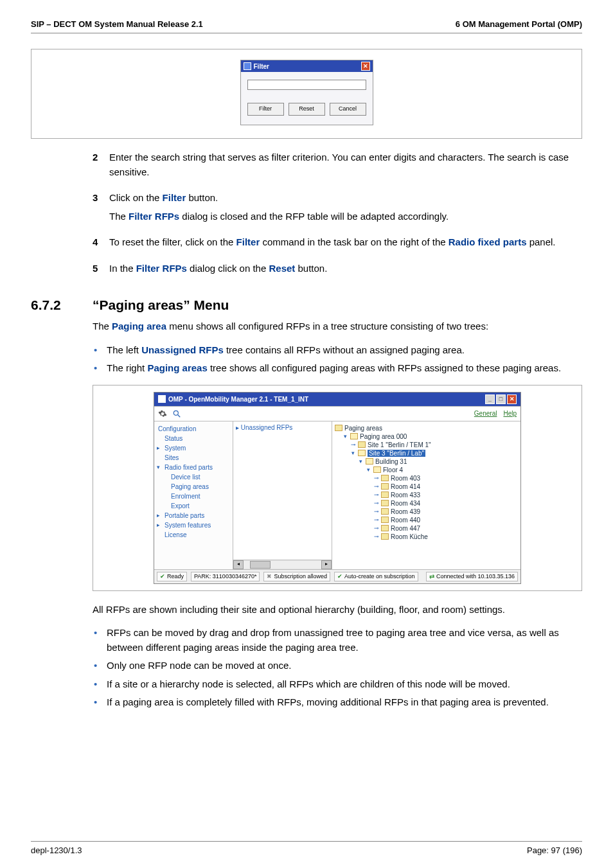 The width and height of the screenshot is (613, 868). What do you see at coordinates (193, 526) in the screenshot?
I see `sidebar-item: System features` at bounding box center [193, 526].